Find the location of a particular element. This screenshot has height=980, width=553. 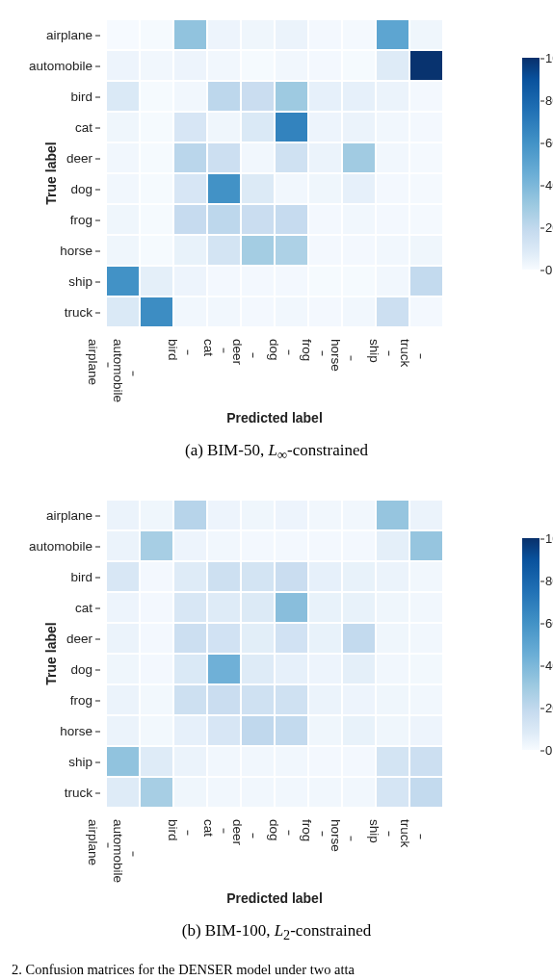

y-tick-label: airplane is located at coordinates (69, 35).